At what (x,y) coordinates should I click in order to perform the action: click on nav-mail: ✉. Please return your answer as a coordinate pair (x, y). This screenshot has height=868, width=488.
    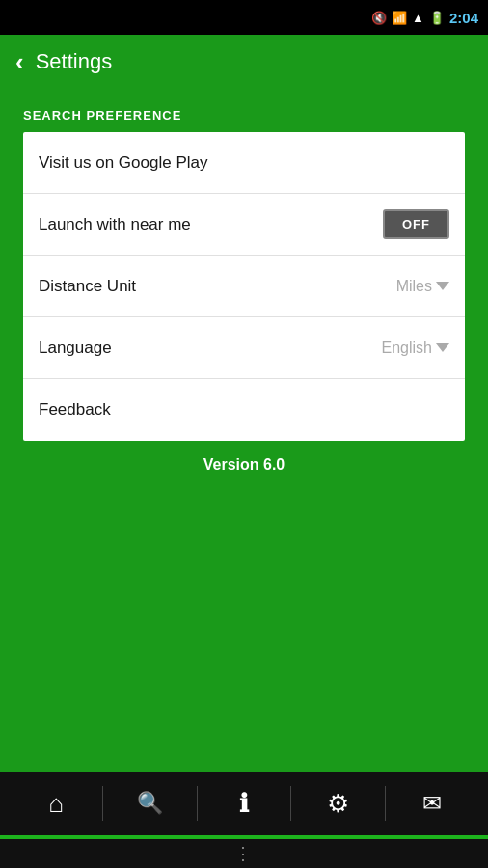
    Looking at the image, I should click on (432, 803).